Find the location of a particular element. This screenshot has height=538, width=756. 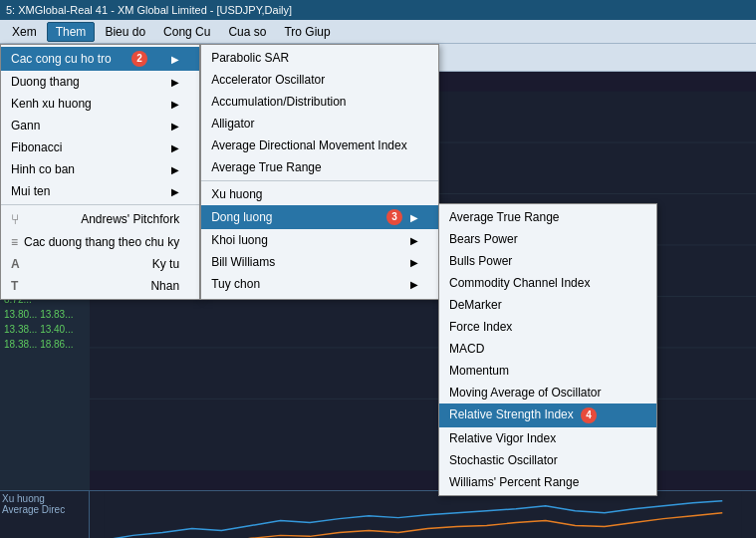

l3-rvi-label: Relative Vigor Index is located at coordinates (502, 438).